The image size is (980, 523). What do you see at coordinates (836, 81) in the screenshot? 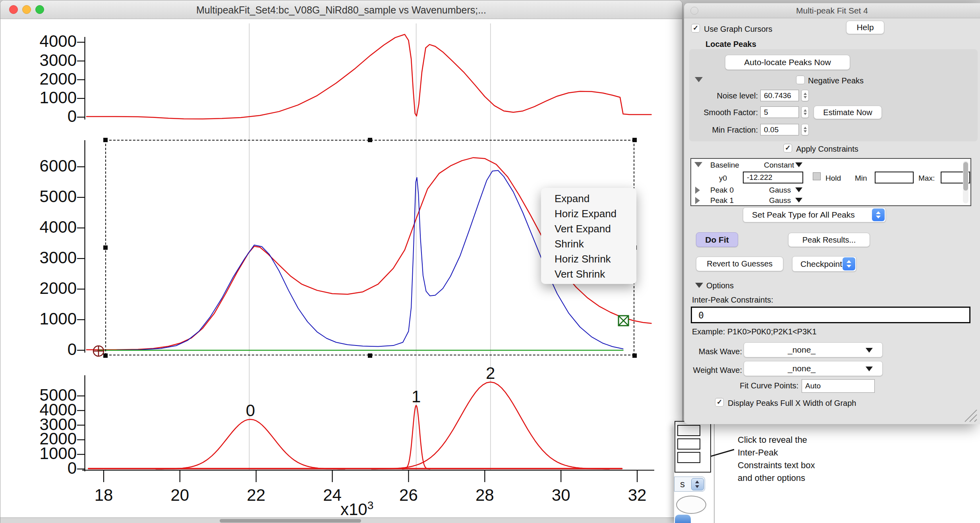
I see `negative-peaks-label: Negative Peaks` at bounding box center [836, 81].